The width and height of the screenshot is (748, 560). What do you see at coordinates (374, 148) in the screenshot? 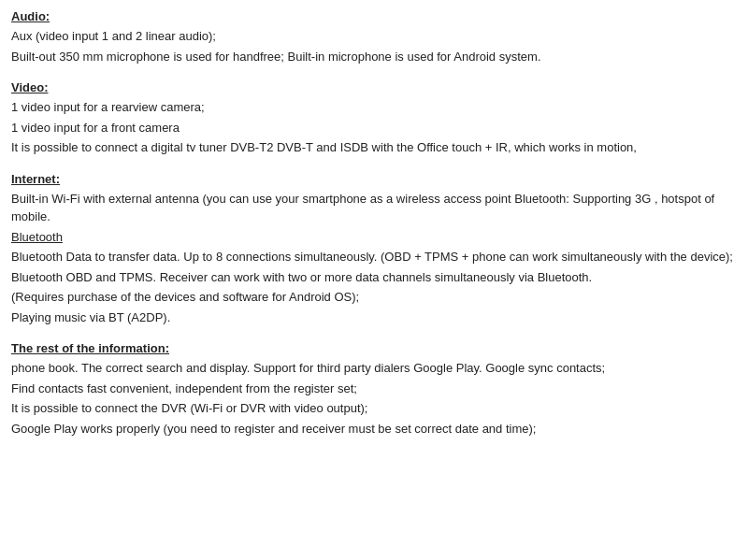
I see `video-line-3: It is possible to connect a digital tv t…` at bounding box center [374, 148].